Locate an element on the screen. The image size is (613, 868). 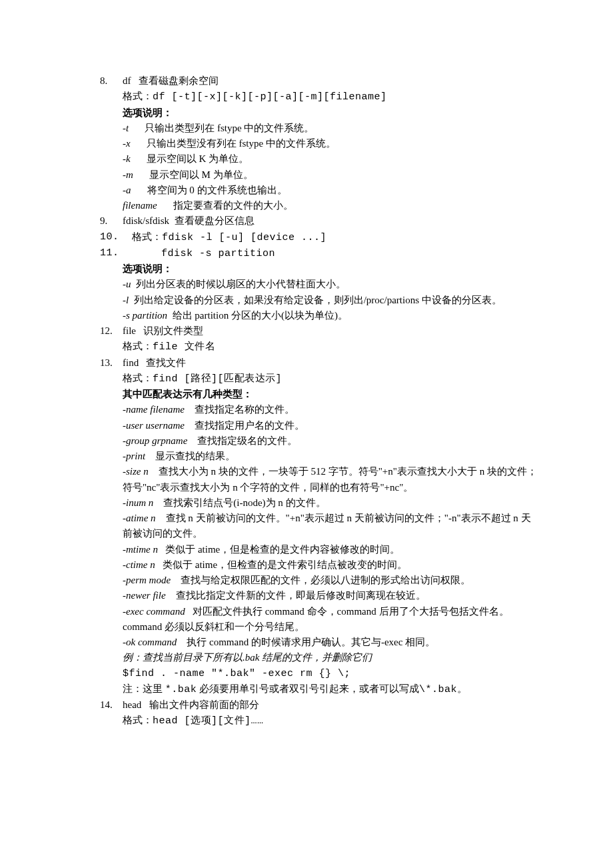
format-line: 格式：df [-t][-x][-k][-p][-a][-m][filename] is located at coordinates (331, 97).